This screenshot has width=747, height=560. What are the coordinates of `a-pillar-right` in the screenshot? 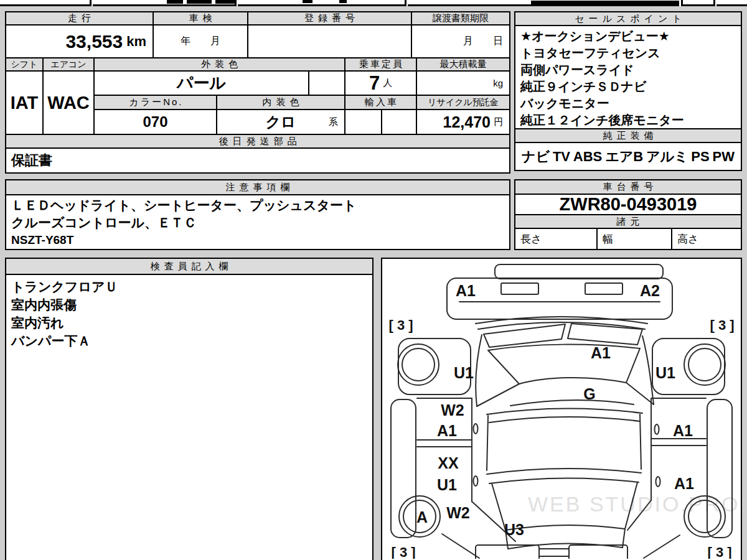 It's located at (640, 393).